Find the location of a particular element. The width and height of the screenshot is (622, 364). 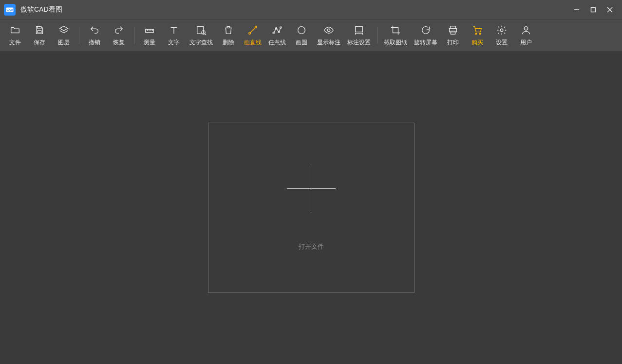

layers-icon is located at coordinates (64, 30).